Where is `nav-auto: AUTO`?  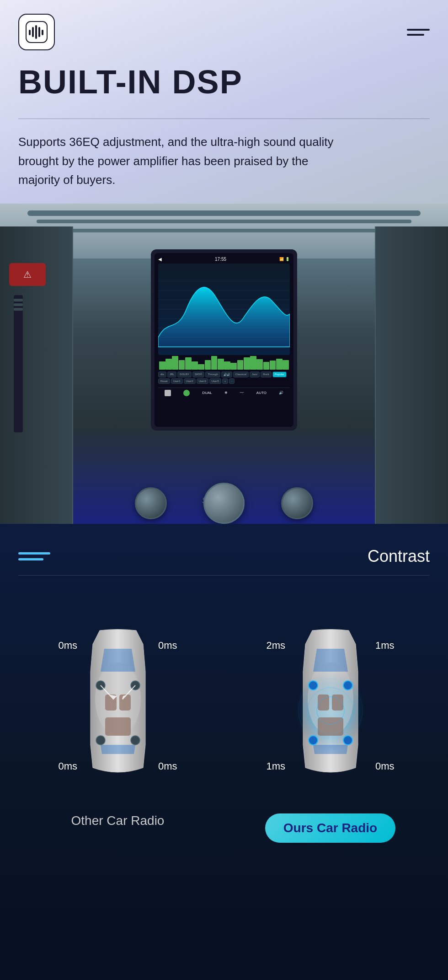
nav-auto: AUTO is located at coordinates (261, 393).